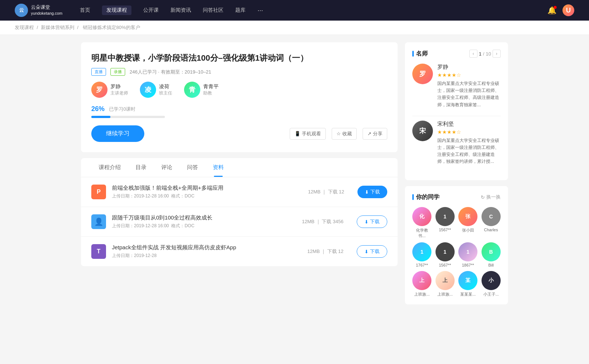 This screenshot has height=364, width=589. I want to click on classmate-avatar-9: 上, so click(445, 281).